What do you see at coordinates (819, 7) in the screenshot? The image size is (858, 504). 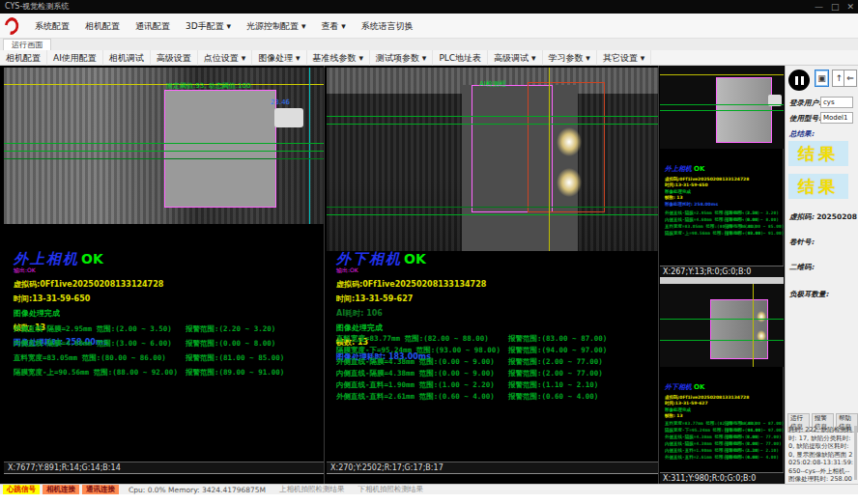 I see `minimize-icon: —` at bounding box center [819, 7].